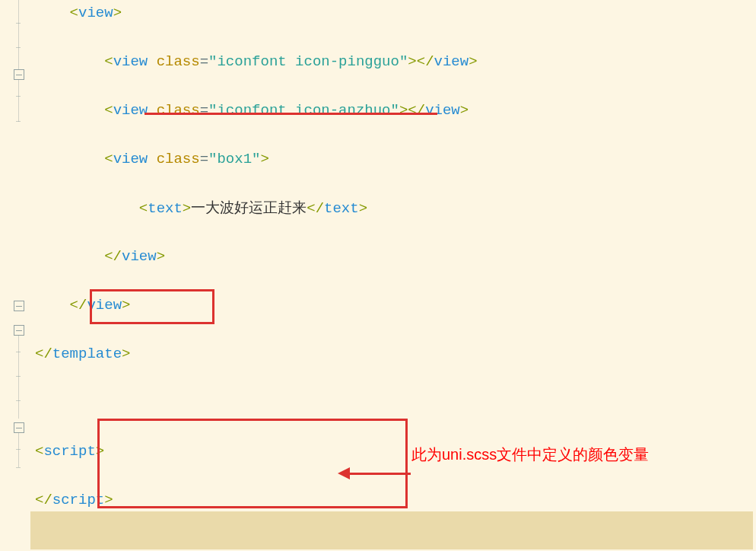 This screenshot has width=756, height=551. What do you see at coordinates (256, 62) in the screenshot?
I see `code-line: <view class="iconfont icon-pingguo"></vi…` at bounding box center [256, 62].